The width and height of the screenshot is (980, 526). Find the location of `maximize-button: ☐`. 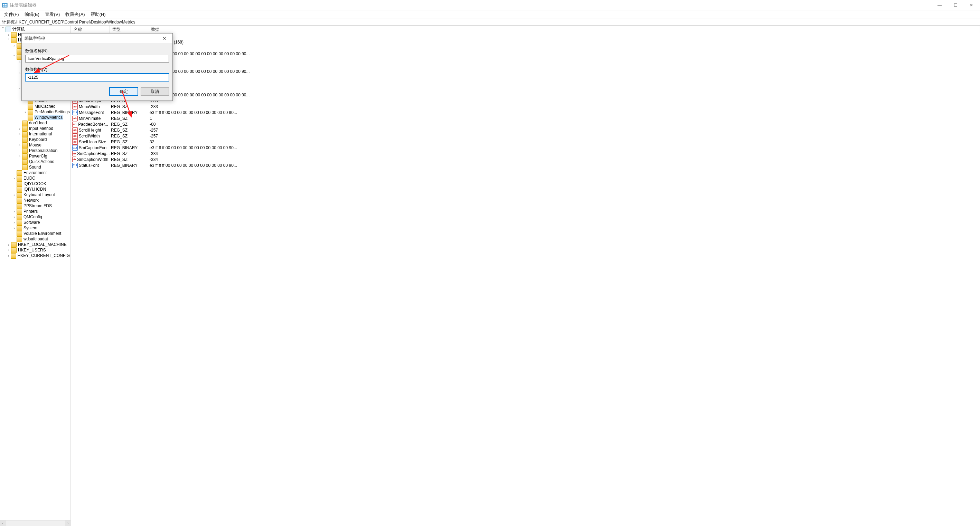

maximize-button: ☐ is located at coordinates (956, 5).